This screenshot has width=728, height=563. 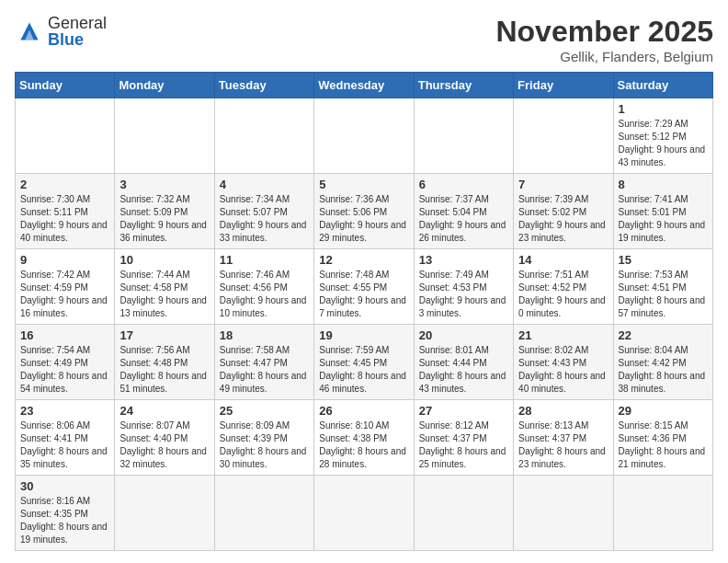 I want to click on day-info: Sunrise: 7:54 AM Sunset: 4:49 PM Dayligh…, so click(x=64, y=370).